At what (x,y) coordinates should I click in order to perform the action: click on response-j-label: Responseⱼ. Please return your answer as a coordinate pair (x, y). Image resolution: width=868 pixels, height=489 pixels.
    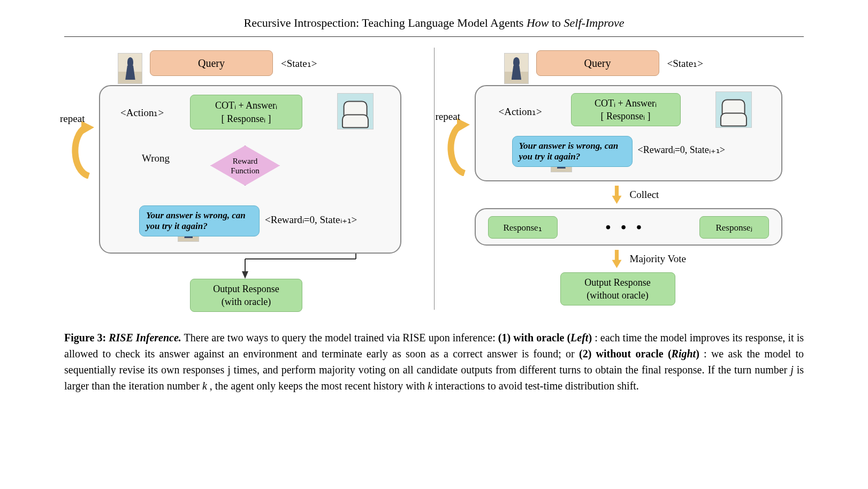
    Looking at the image, I should click on (734, 228).